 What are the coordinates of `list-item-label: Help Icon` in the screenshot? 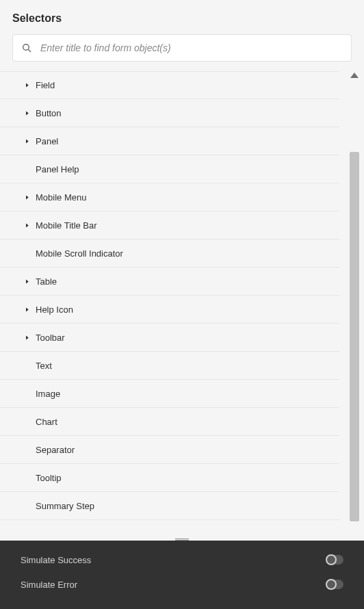 It's located at (55, 309).